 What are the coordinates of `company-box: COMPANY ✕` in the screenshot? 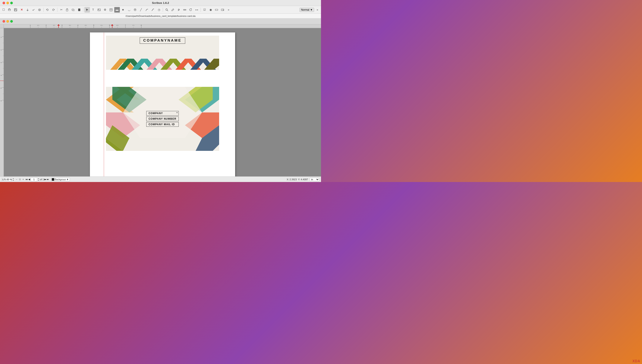 It's located at (162, 114).